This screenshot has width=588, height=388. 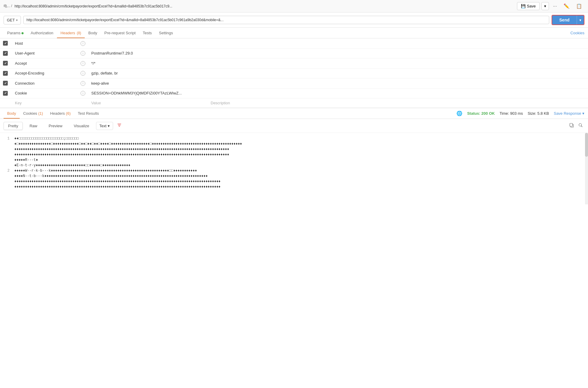 I want to click on list-item: ♦♦♦♦♦R◦◦◦t♦, so click(x=294, y=160).